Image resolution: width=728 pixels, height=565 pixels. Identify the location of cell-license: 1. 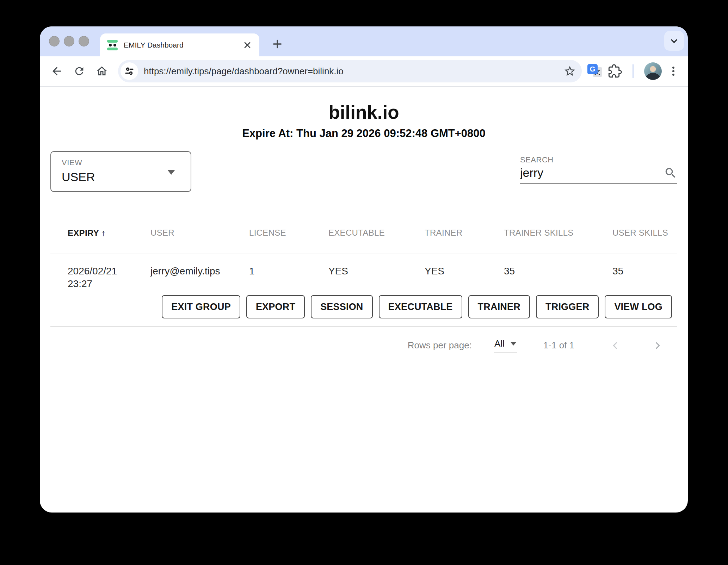
(289, 271).